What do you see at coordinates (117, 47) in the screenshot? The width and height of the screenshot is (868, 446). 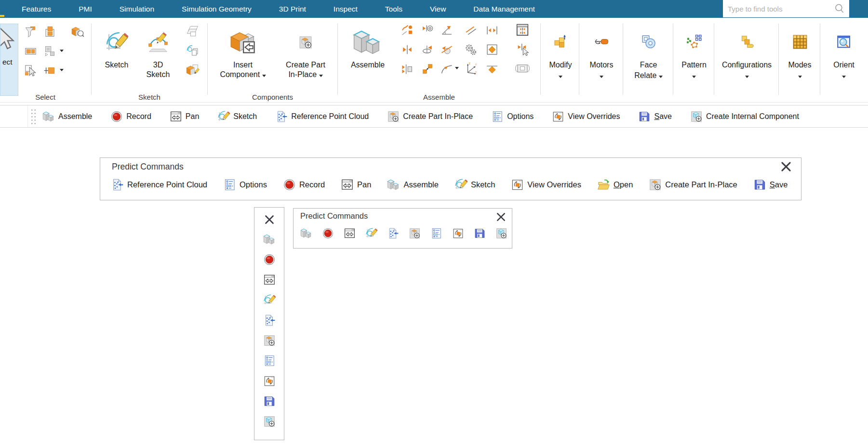 I see `sketch-button: Sketch` at bounding box center [117, 47].